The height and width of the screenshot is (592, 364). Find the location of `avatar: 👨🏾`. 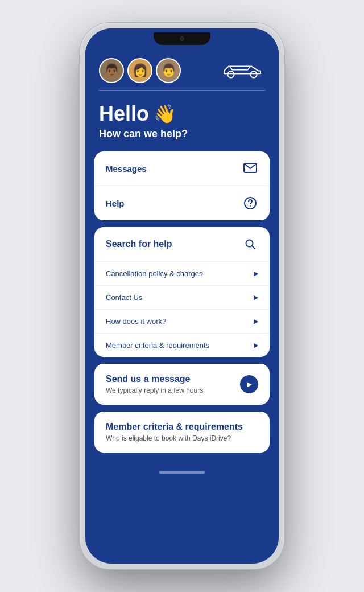

avatar: 👨🏾 is located at coordinates (111, 71).